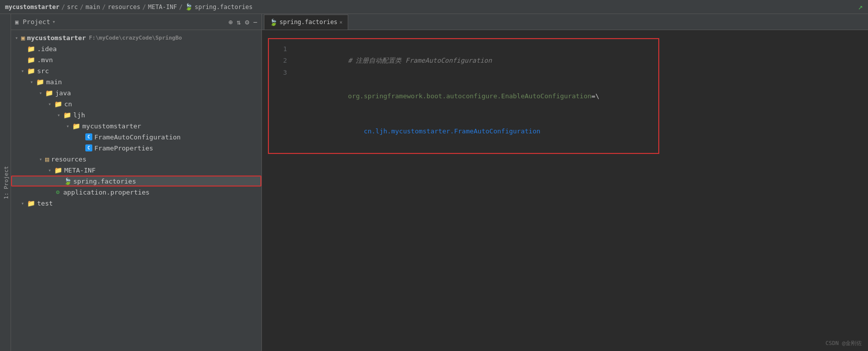 The image size is (868, 351). Describe the element at coordinates (136, 181) in the screenshot. I see `tree-item-spring-factories: 🍃 spring.factories` at that location.